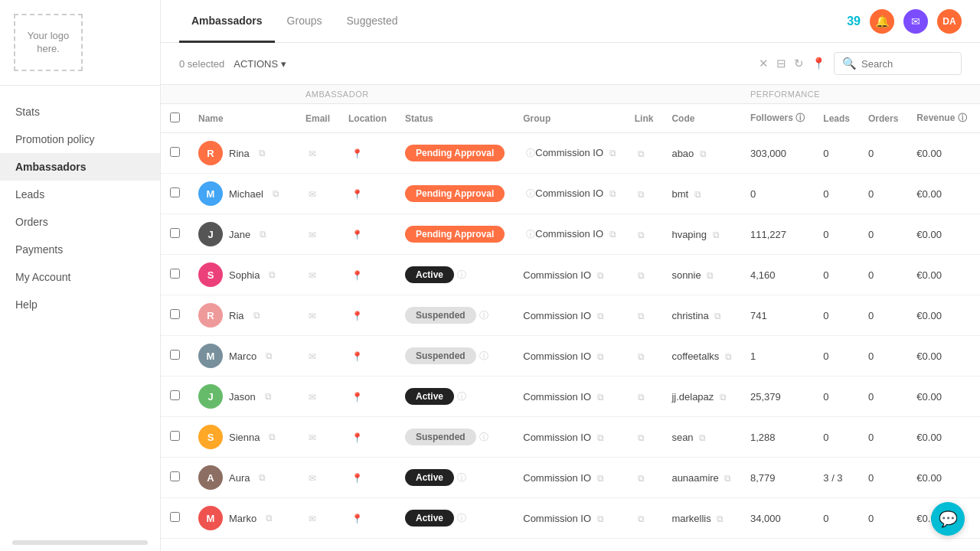  What do you see at coordinates (916, 21) in the screenshot?
I see `mail-icon: ✉` at bounding box center [916, 21].